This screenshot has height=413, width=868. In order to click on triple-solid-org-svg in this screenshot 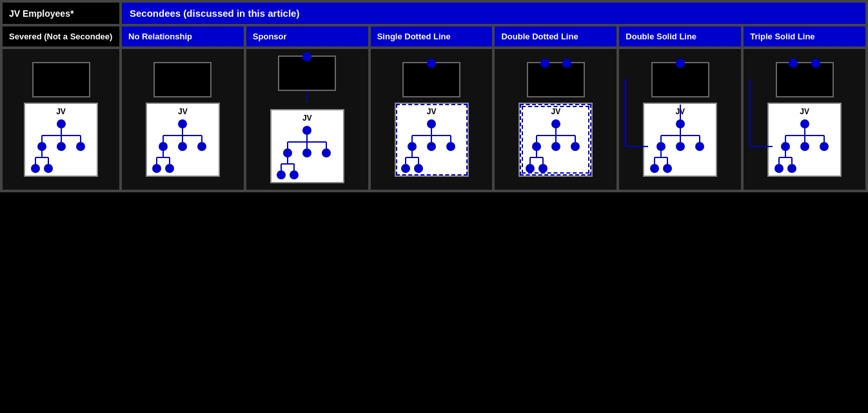, I will do `click(805, 148)`.